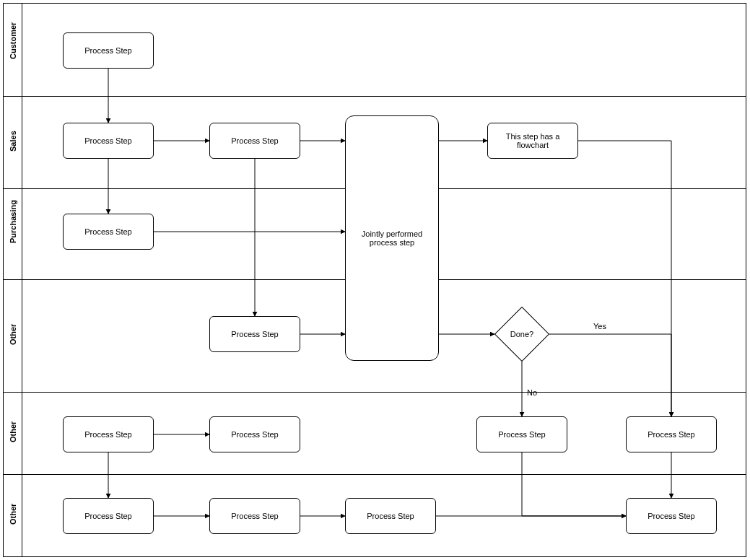 This screenshot has width=750, height=560. I want to click on node-joint-process-step: Jointly performed process step, so click(392, 238).